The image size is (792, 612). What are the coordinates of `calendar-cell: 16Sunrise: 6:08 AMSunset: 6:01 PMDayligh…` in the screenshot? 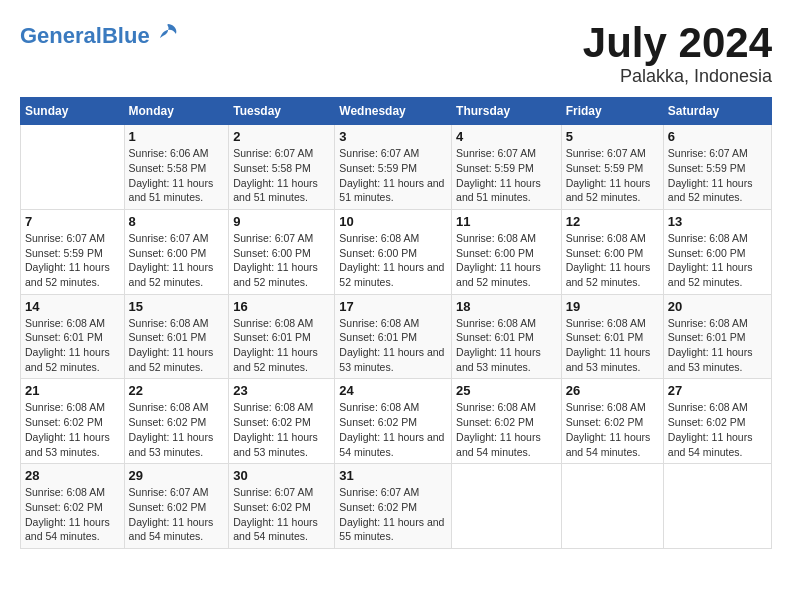 It's located at (282, 336).